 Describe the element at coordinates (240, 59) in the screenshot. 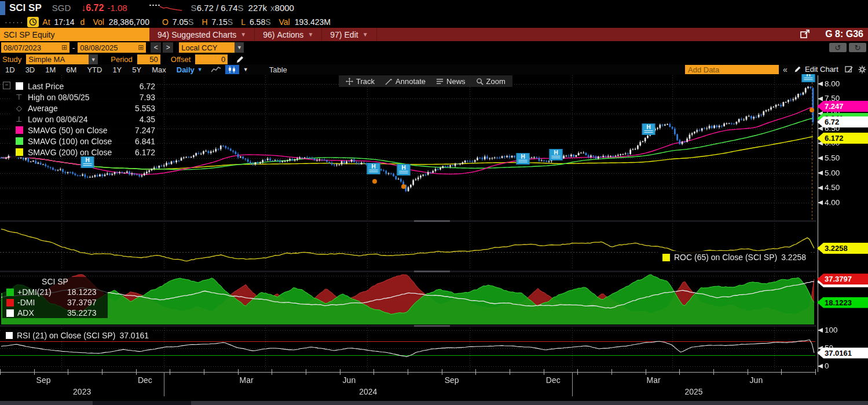

I see `draw-pencil-icon` at that location.